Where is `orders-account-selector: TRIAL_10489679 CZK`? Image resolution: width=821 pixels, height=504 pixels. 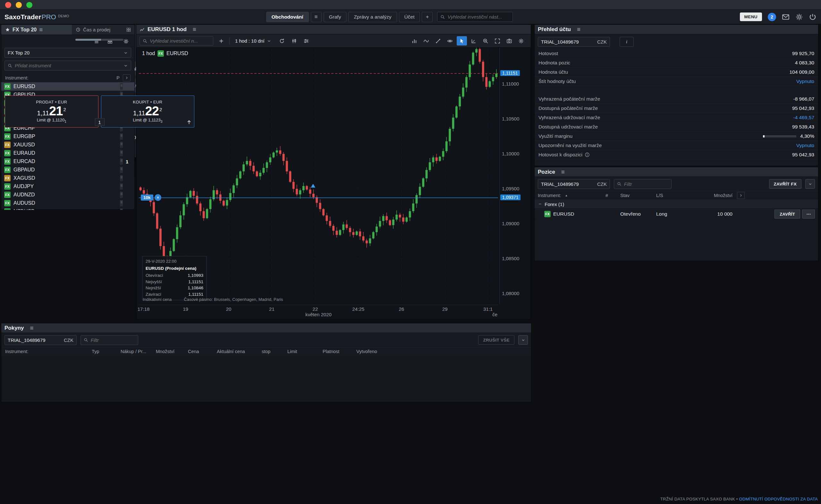
orders-account-selector: TRIAL_10489679 CZK is located at coordinates (41, 340).